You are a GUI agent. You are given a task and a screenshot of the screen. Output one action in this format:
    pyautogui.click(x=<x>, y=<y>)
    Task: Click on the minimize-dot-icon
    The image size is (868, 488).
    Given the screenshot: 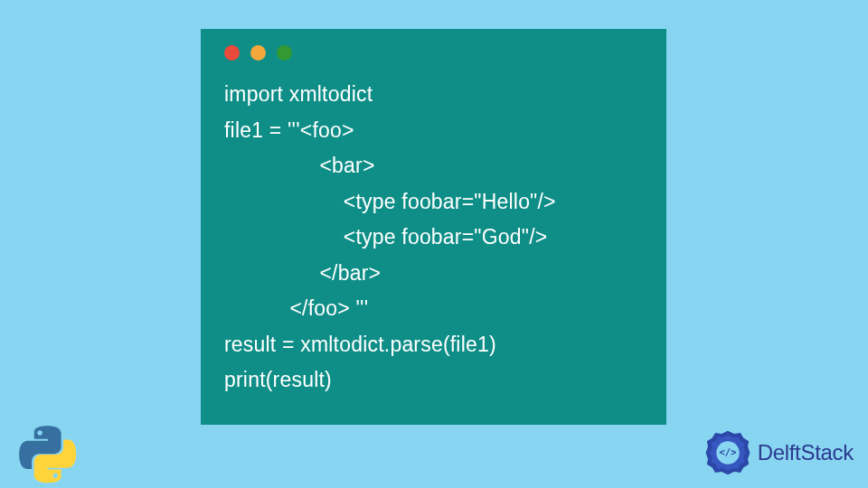 What is the action you would take?
    pyautogui.click(x=259, y=52)
    